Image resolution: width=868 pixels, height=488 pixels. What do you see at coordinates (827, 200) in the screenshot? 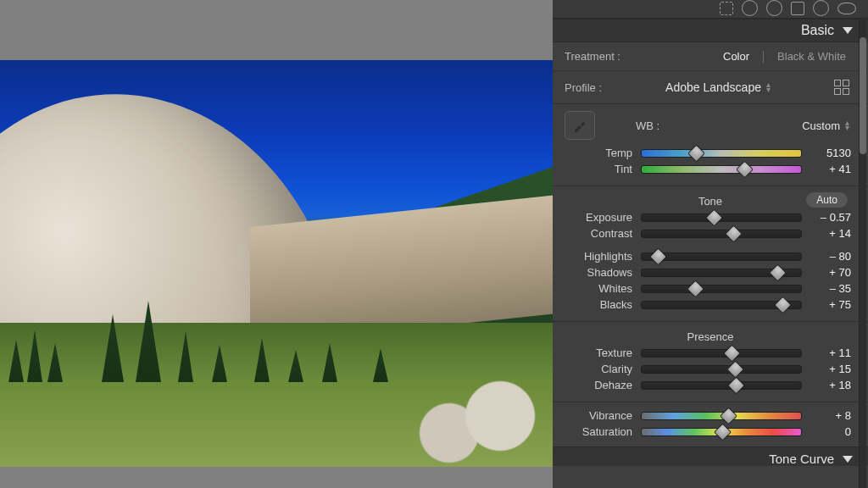
I see `auto-tone-button: Auto` at bounding box center [827, 200].